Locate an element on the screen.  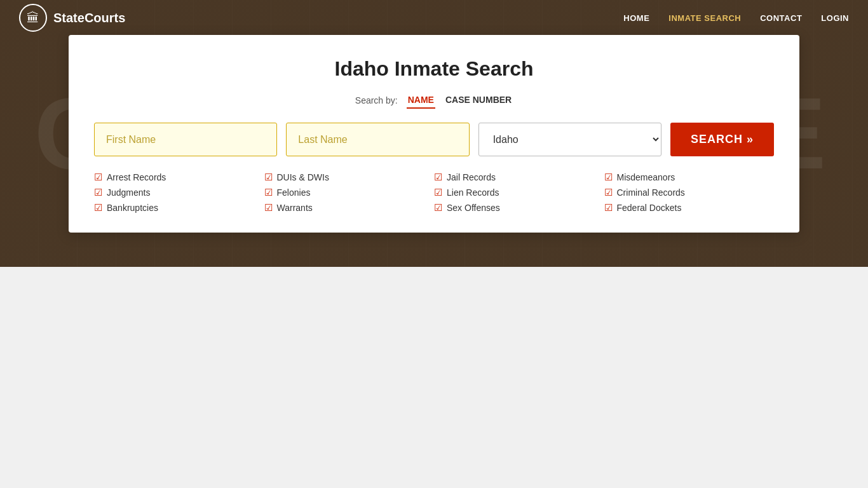
last-name-input is located at coordinates (377, 140).